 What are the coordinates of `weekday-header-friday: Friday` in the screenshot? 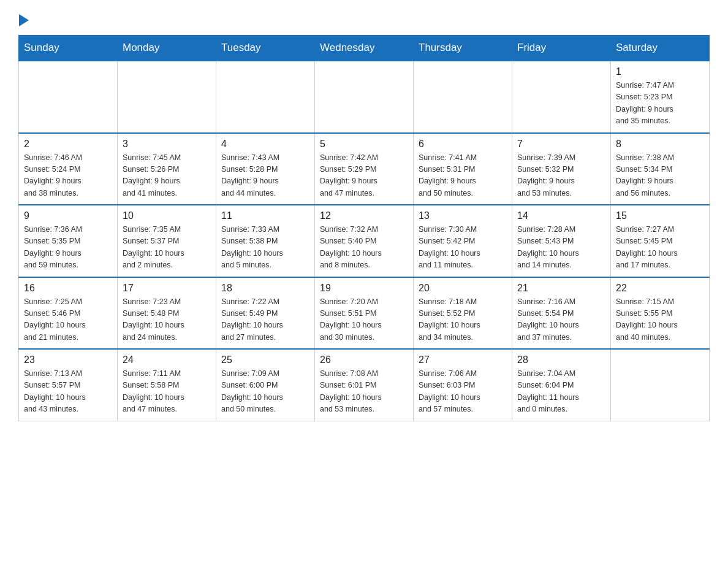 It's located at (561, 48).